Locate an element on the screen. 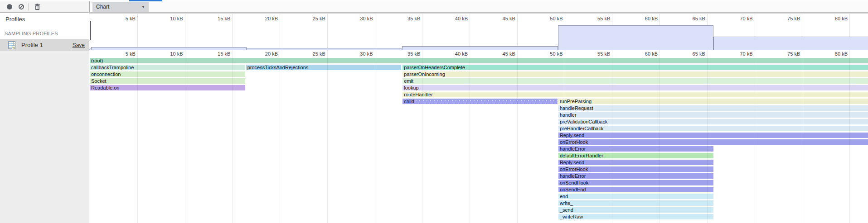  overview-tick-label: 35 kB is located at coordinates (407, 19).